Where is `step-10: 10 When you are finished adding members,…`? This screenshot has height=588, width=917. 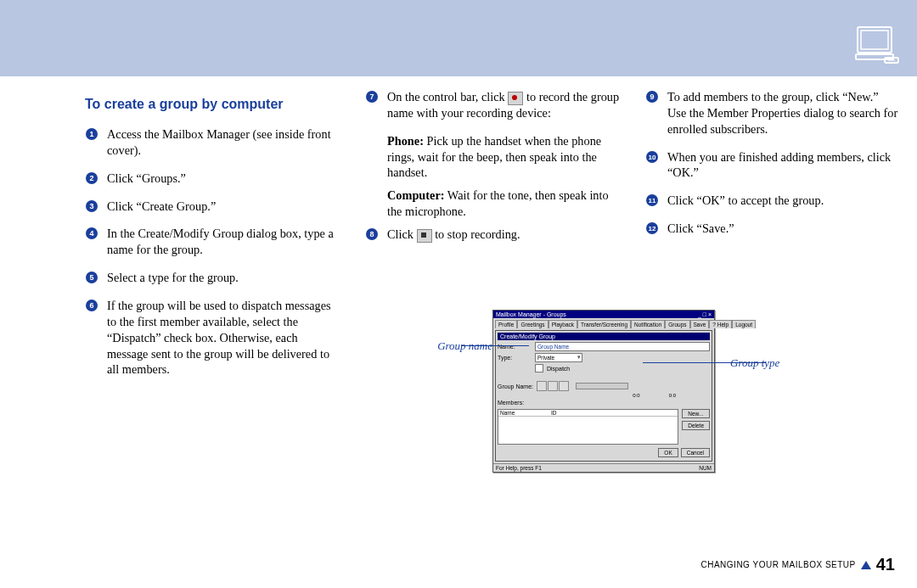 step-10: 10 When you are finished adding members,… is located at coordinates (773, 168).